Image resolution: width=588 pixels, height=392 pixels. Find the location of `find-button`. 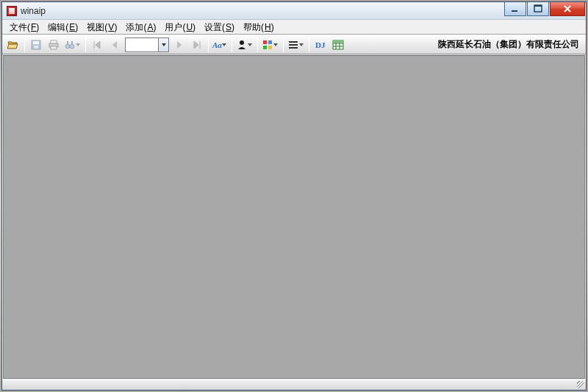

find-button is located at coordinates (73, 45).